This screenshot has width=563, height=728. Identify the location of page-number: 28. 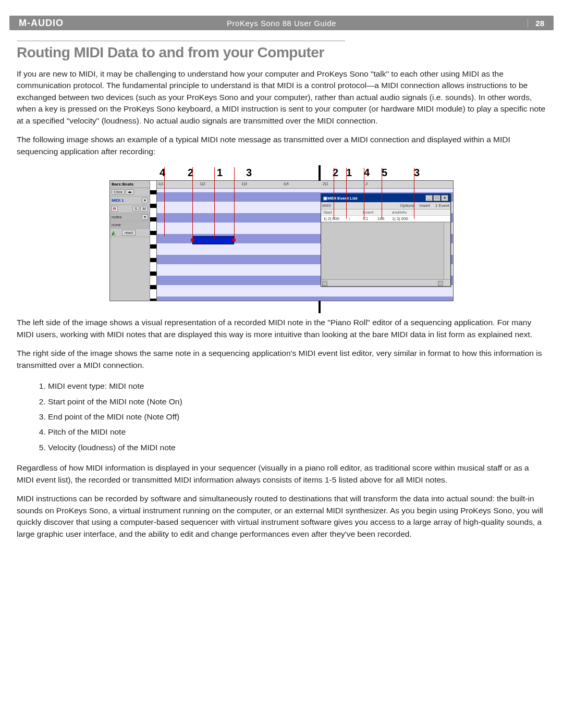
(536, 23).